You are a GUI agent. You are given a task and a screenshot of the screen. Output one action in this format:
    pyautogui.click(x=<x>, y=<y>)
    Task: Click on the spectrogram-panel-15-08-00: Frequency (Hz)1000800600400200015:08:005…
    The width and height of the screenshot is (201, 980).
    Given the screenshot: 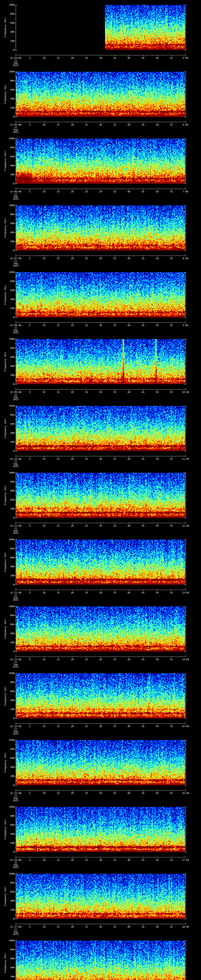 What is the action you would take?
    pyautogui.click(x=100, y=301)
    